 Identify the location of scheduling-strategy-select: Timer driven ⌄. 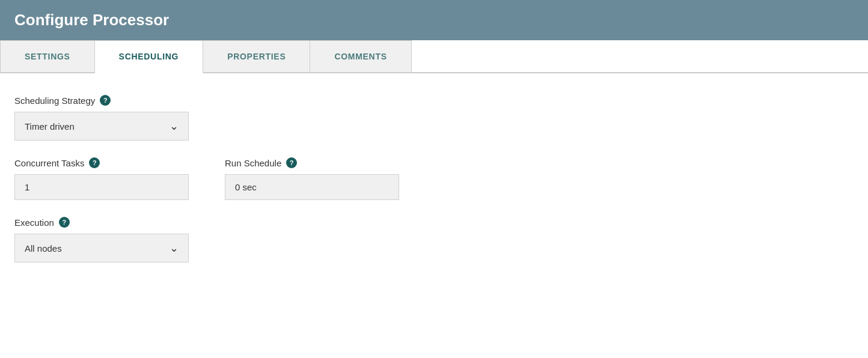
(102, 126).